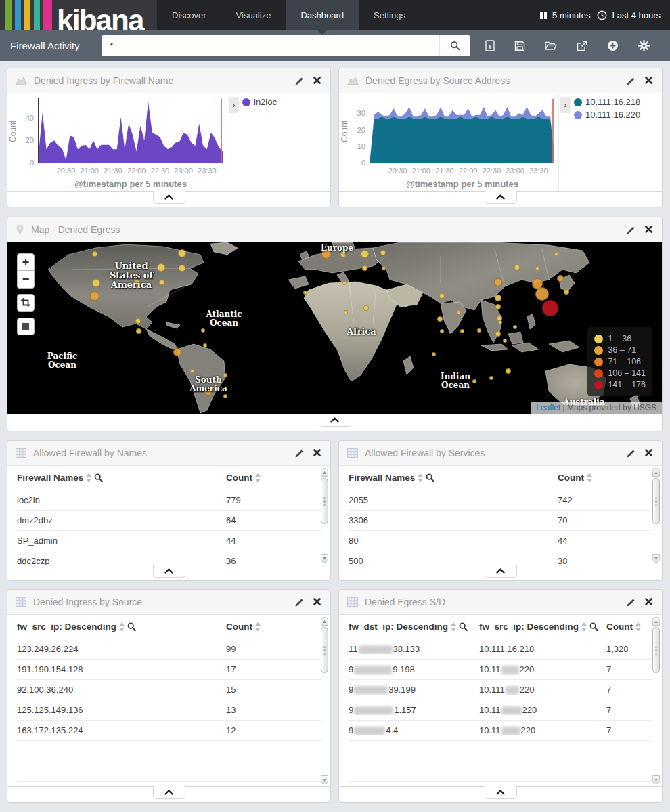 The height and width of the screenshot is (812, 670). Describe the element at coordinates (26, 280) in the screenshot. I see `zoom-out-button: −` at that location.